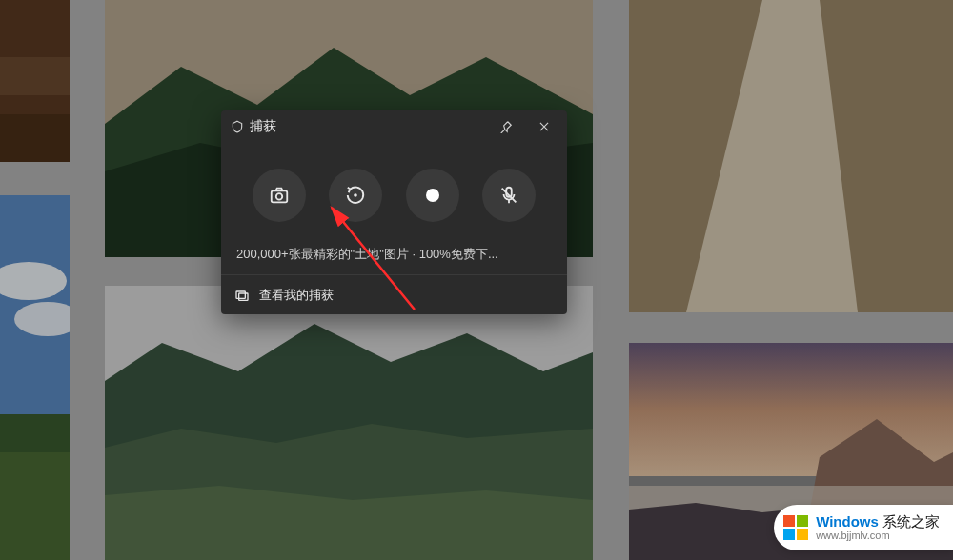 Image resolution: width=953 pixels, height=560 pixels. I want to click on pin-icon, so click(506, 127).